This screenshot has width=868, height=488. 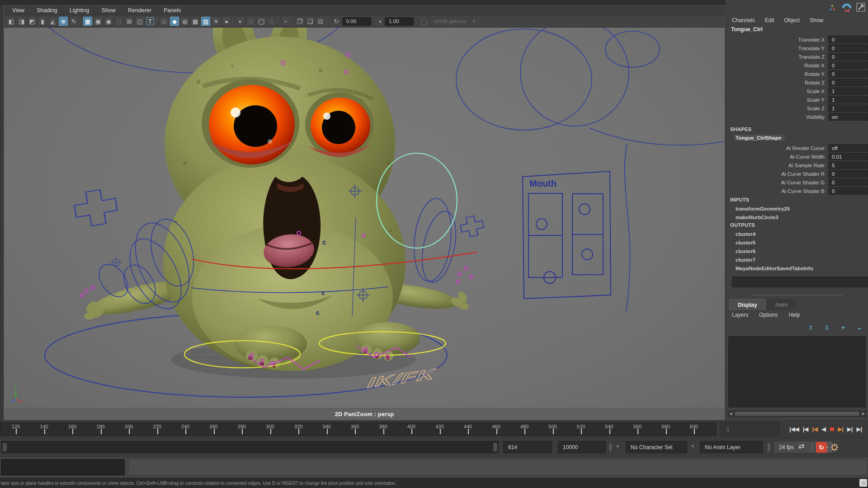 What do you see at coordinates (806, 429) in the screenshot?
I see `playback-button: |◀` at bounding box center [806, 429].